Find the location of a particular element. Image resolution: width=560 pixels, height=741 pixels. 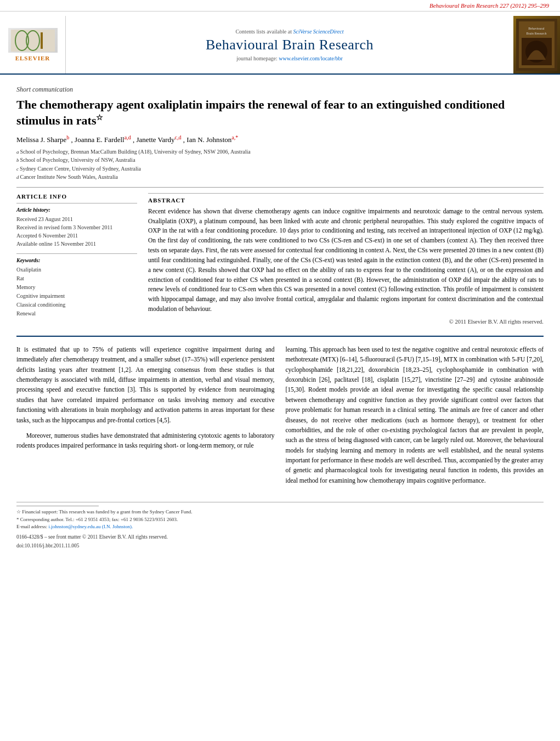

revised-date: Received in revised form 3 November 2011 is located at coordinates (77, 227).